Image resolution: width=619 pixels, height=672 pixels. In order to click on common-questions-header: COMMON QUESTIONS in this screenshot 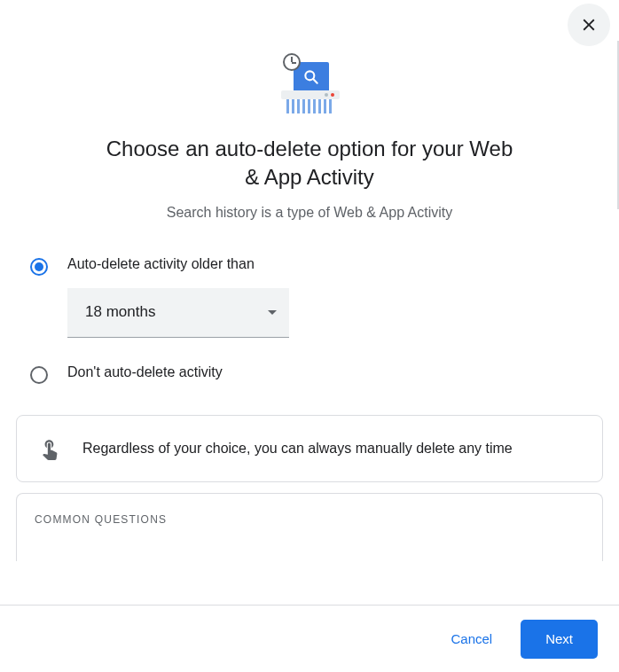, I will do `click(310, 520)`.